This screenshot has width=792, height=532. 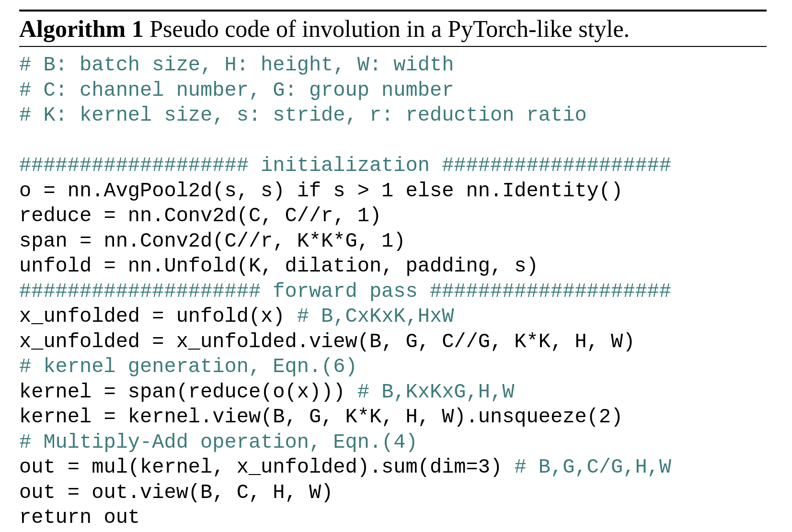 I want to click on code-line: o = nn.AvgPool2d(s, s) if s > 1 else nn.…, so click(x=321, y=191).